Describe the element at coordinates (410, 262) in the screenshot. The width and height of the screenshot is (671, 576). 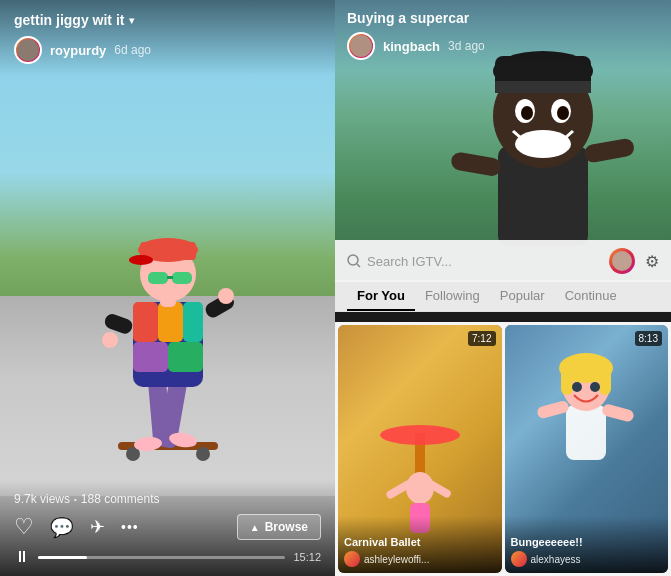
I see `search-placeholder-text: Search IGTV...` at that location.